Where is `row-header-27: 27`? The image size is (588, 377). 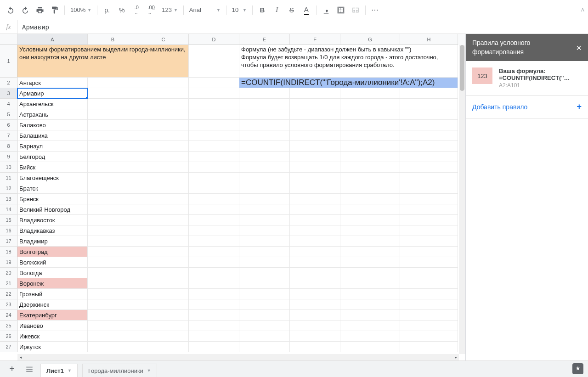
row-header-27: 27 is located at coordinates (9, 347).